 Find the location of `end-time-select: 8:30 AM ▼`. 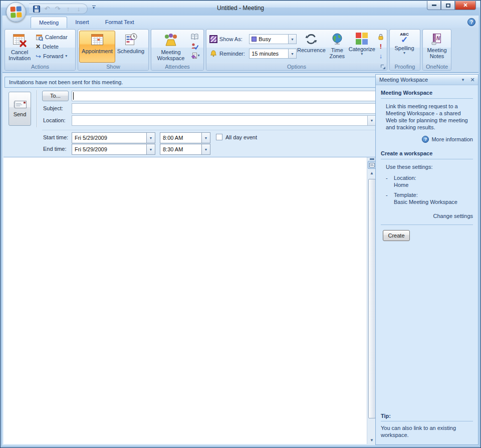

end-time-select: 8:30 AM ▼ is located at coordinates (185, 149).